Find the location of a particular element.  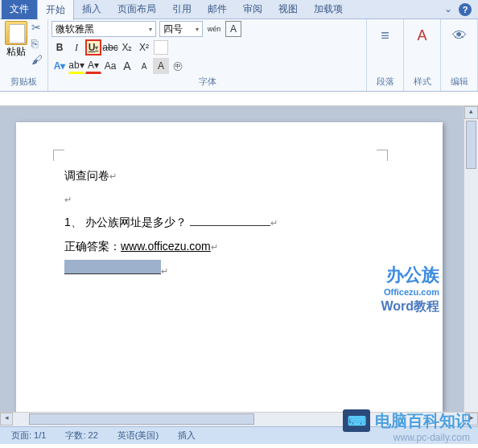

font-name-value: 微软雅黑 is located at coordinates (75, 29).